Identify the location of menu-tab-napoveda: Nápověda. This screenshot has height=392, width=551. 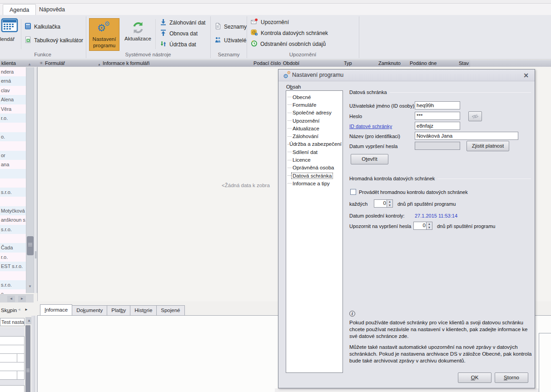
(52, 10).